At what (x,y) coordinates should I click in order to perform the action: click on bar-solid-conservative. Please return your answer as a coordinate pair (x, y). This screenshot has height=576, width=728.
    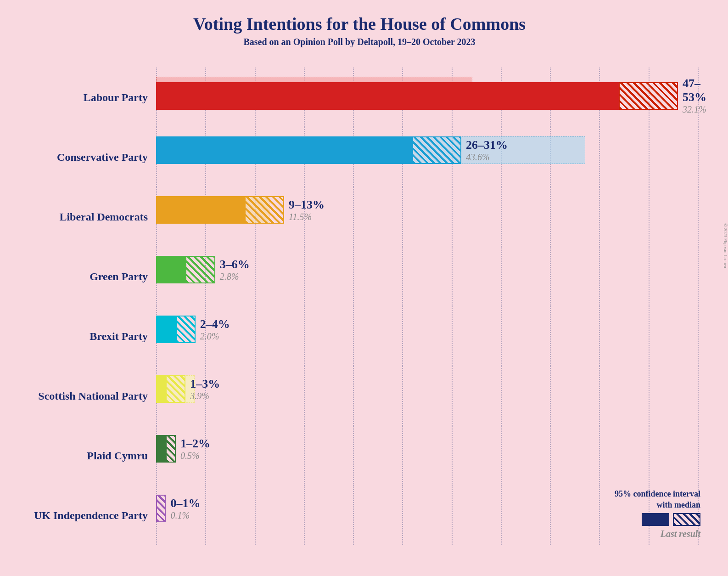
    Looking at the image, I should click on (284, 150).